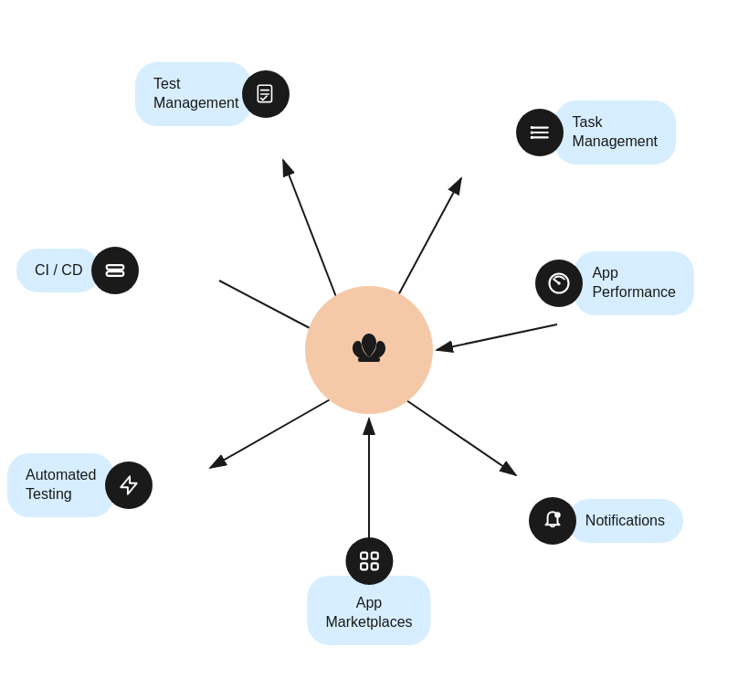 The image size is (738, 700). What do you see at coordinates (369, 561) in the screenshot?
I see `app-marketplaces-icon` at bounding box center [369, 561].